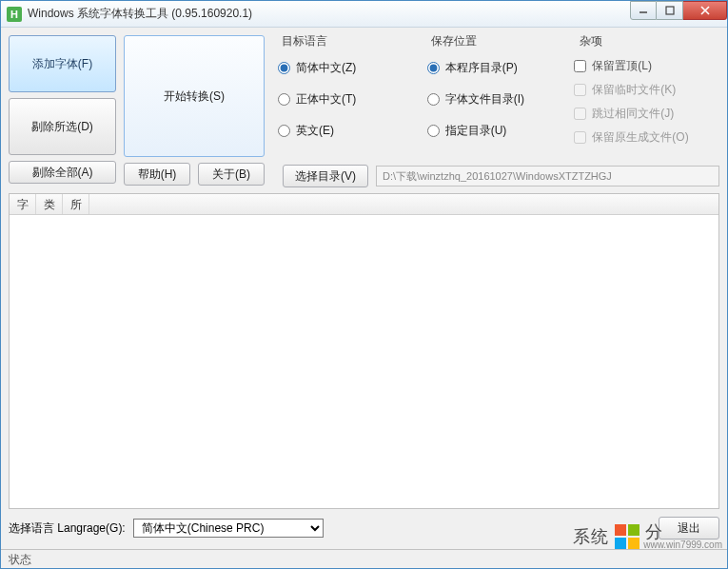 The width and height of the screenshot is (728, 569). What do you see at coordinates (305, 42) in the screenshot?
I see `group-legend: 目标语言` at bounding box center [305, 42].